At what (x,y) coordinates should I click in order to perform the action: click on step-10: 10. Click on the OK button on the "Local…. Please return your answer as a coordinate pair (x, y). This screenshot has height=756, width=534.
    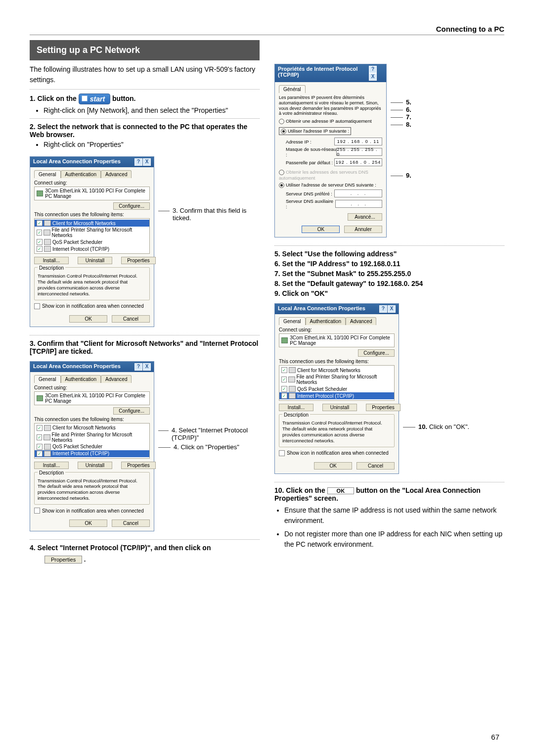
    Looking at the image, I should click on (390, 494).